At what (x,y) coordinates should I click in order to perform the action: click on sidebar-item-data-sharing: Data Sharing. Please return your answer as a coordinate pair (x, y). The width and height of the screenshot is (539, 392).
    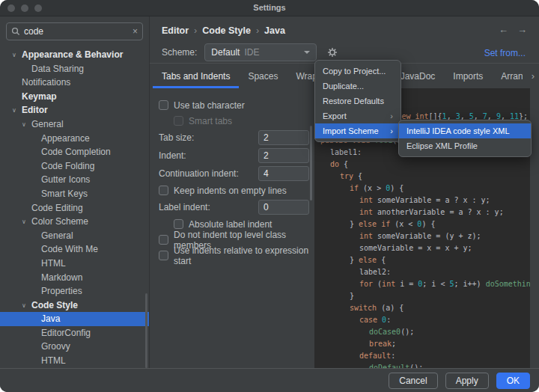
    Looking at the image, I should click on (75, 69).